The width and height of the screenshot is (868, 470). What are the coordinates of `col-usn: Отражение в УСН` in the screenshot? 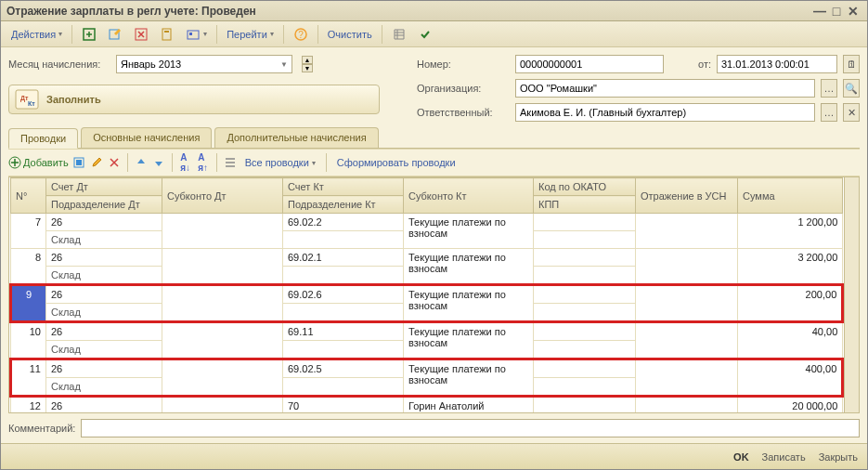 It's located at (687, 196).